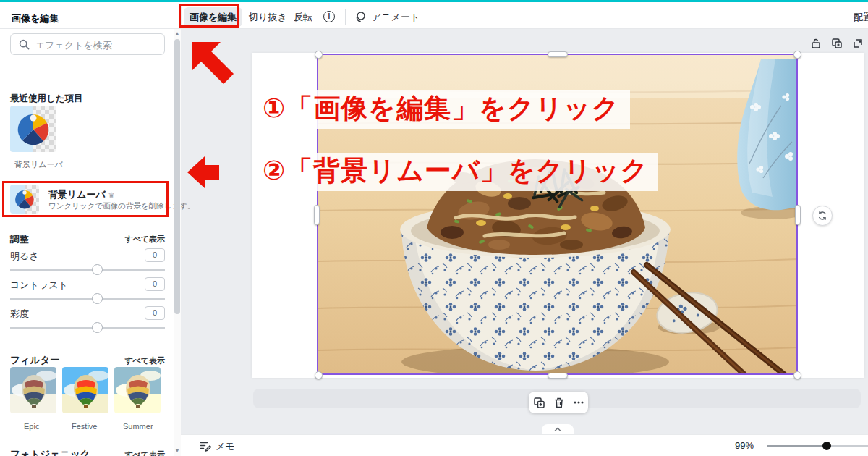  I want to click on duplicate-icon, so click(837, 43).